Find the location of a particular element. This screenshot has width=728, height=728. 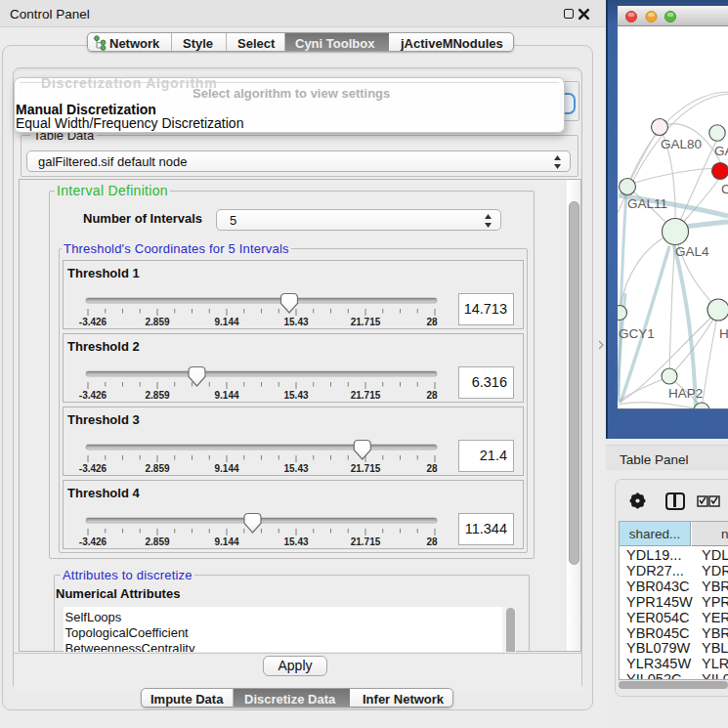

svg-text: GAL4 is located at coordinates (692, 252).